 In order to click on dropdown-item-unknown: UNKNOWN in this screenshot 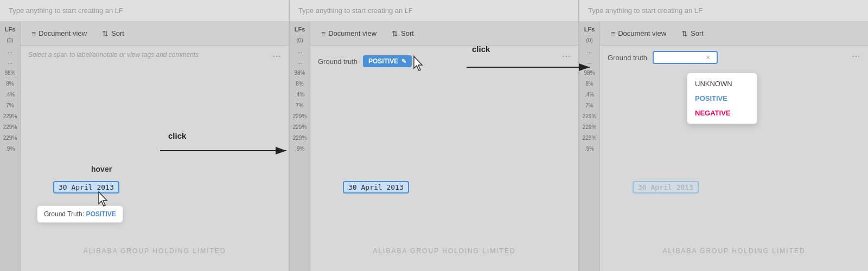, I will do `click(722, 83)`.